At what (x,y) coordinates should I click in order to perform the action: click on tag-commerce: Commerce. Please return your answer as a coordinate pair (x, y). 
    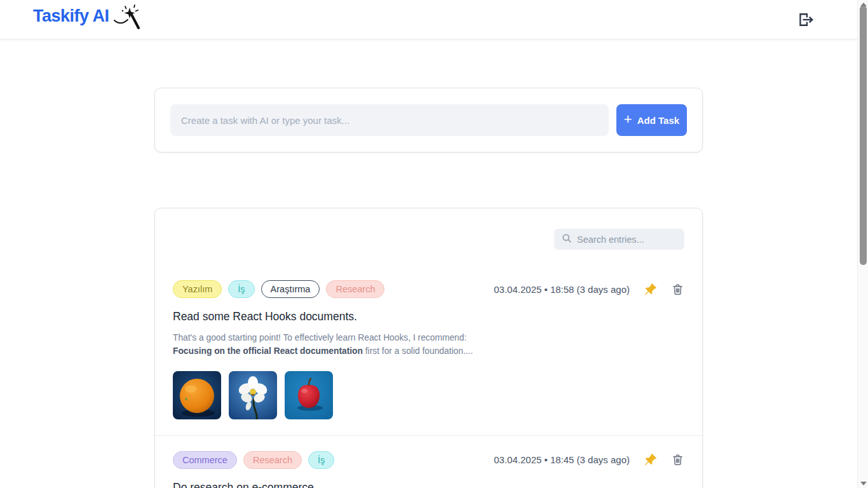
    Looking at the image, I should click on (205, 460).